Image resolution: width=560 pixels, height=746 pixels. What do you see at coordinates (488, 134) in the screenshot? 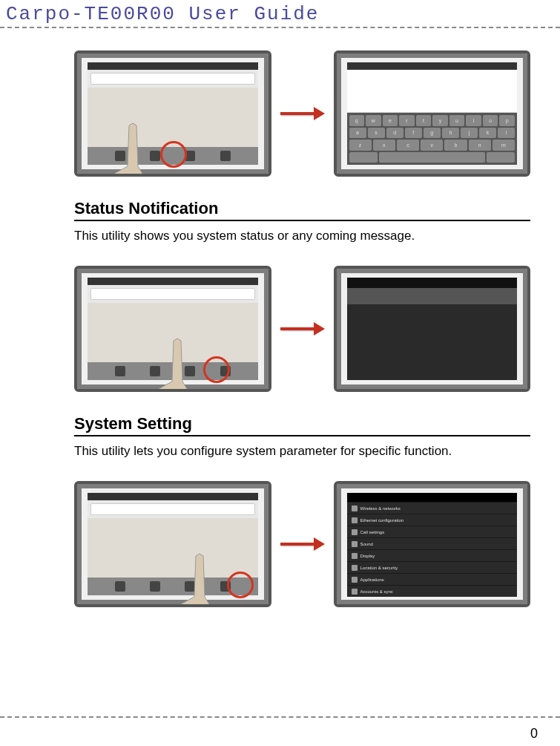
I see `key-k: k` at bounding box center [488, 134].